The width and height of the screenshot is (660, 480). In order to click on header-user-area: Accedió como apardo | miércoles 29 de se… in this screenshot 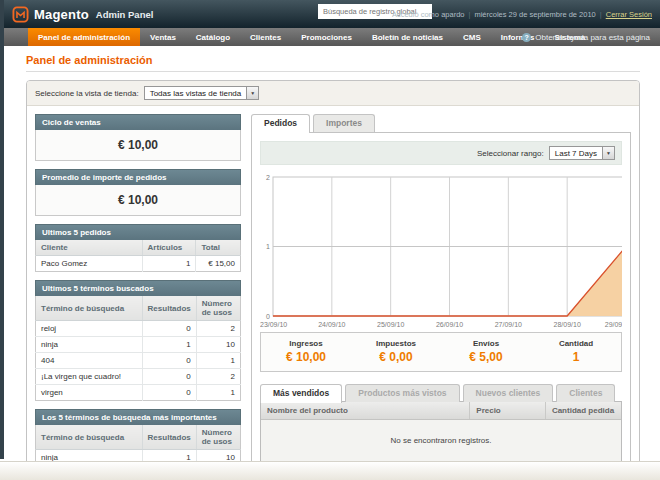, I will do `click(522, 14)`.